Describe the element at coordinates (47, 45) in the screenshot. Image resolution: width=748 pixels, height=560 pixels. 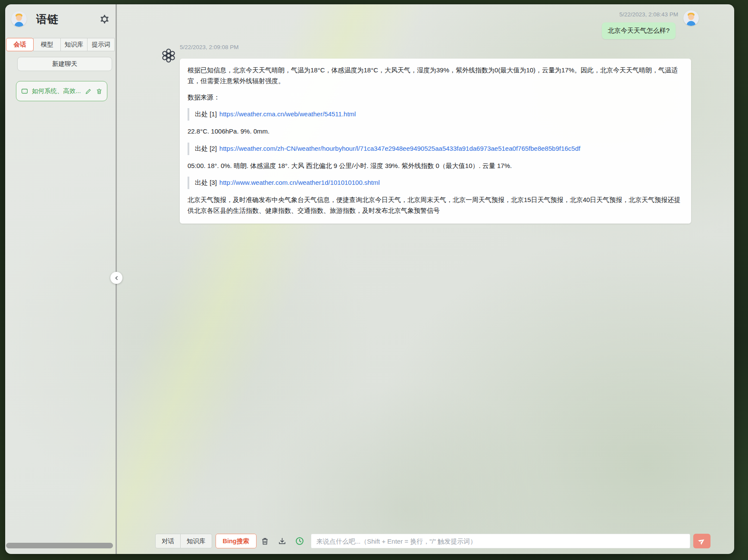
I see `sidebar-tab-models: 模型` at that location.